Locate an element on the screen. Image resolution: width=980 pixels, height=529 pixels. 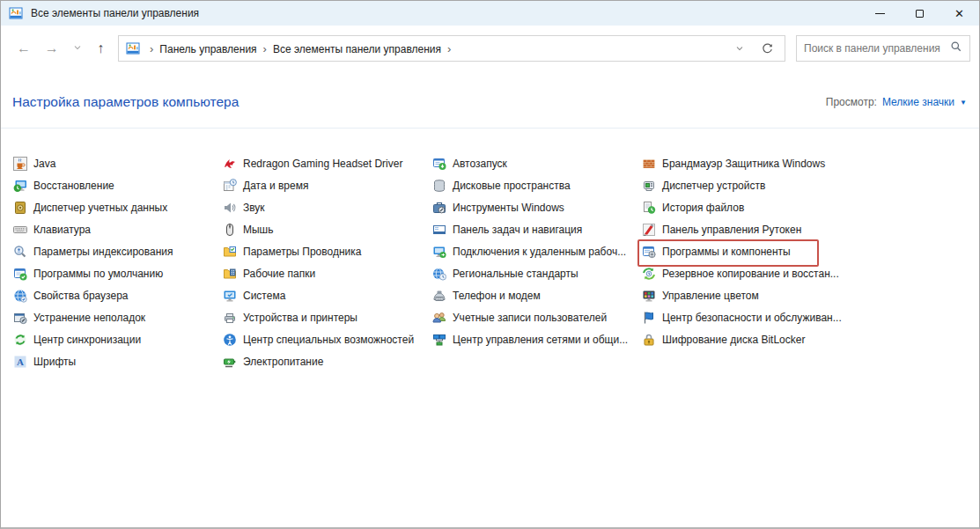
item-label: Шифрование диска BitLocker is located at coordinates (733, 340).